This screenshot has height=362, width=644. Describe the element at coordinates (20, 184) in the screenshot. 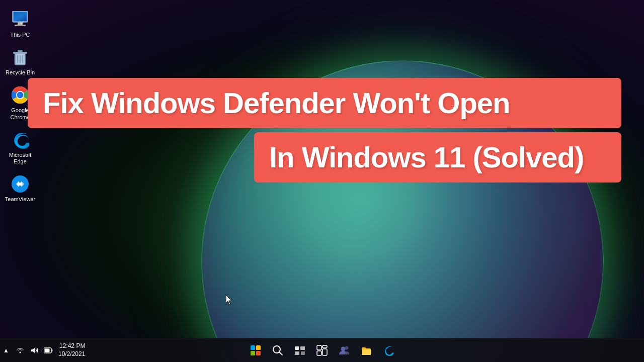

I see `teamviewer-icon` at that location.